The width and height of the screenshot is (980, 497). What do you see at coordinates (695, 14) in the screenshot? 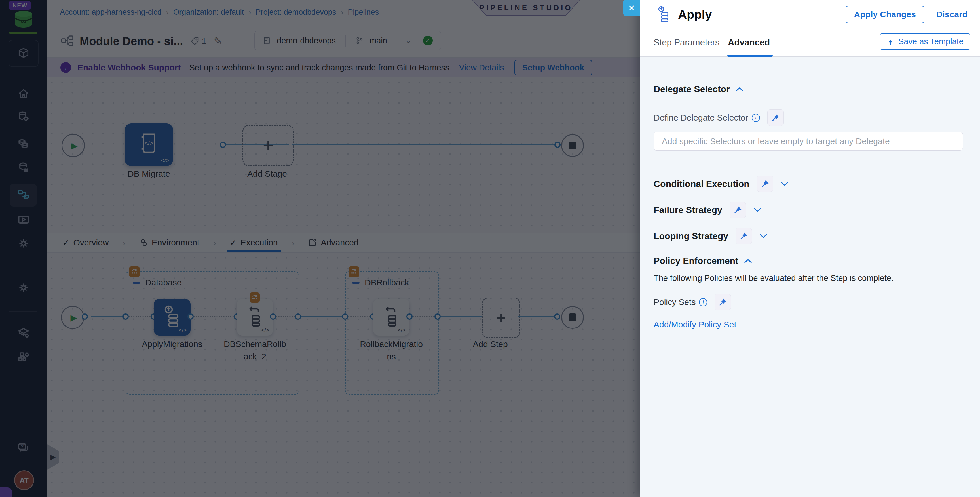
I see `drawer-title: Apply` at bounding box center [695, 14].